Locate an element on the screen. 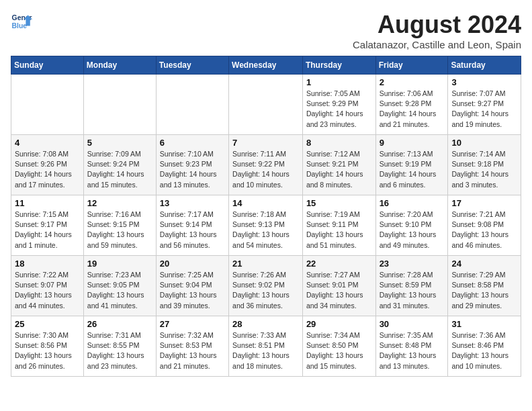 The height and width of the screenshot is (411, 532). weekday-header-tuesday: Tuesday is located at coordinates (192, 66).